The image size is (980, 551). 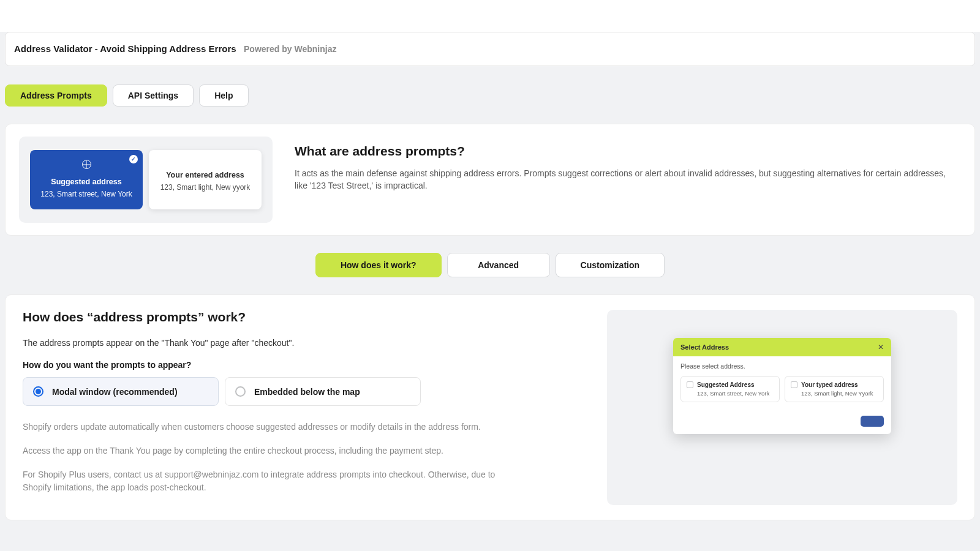 What do you see at coordinates (56, 96) in the screenshot?
I see `tab-address-prompts: Address Prompts` at bounding box center [56, 96].